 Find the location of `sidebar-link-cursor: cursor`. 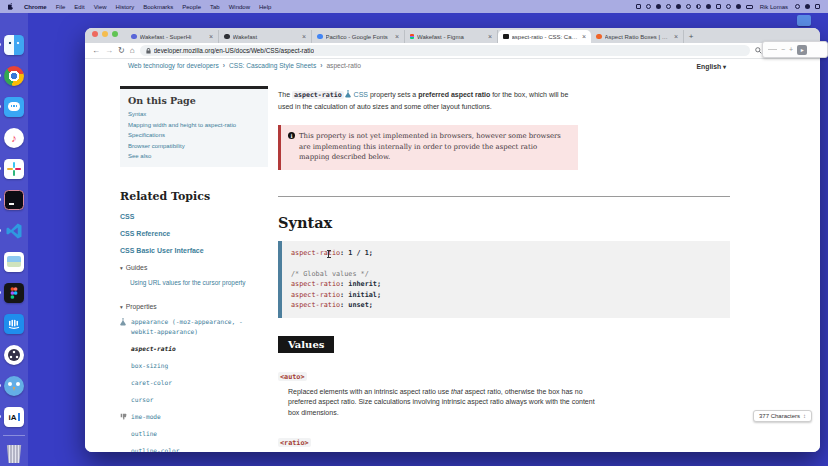

sidebar-link-cursor: cursor is located at coordinates (142, 400).